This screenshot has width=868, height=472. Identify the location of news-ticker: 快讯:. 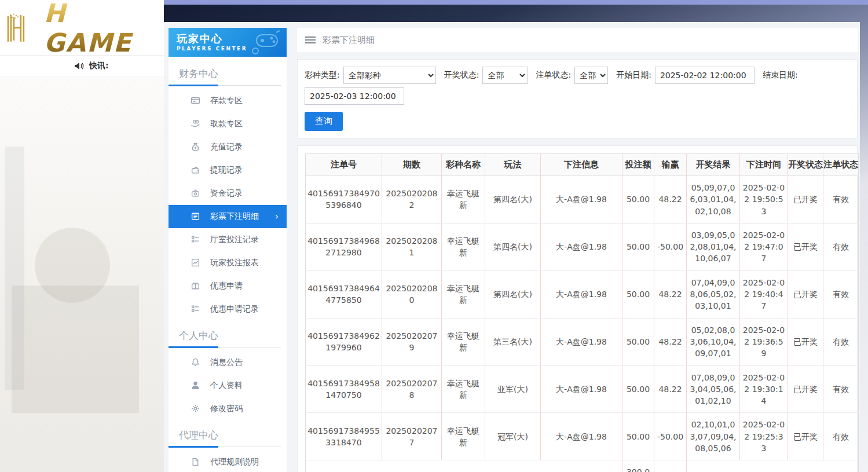
(82, 66).